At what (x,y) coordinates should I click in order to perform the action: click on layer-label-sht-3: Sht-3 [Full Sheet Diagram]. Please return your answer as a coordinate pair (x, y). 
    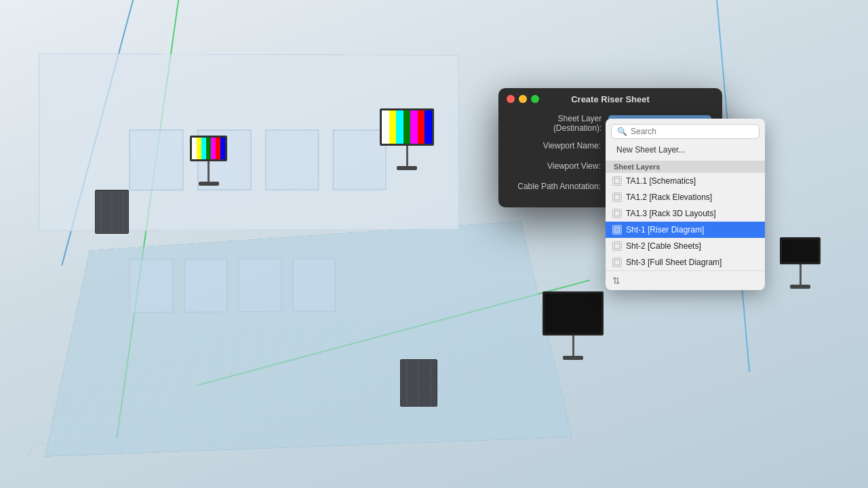
    Looking at the image, I should click on (674, 262).